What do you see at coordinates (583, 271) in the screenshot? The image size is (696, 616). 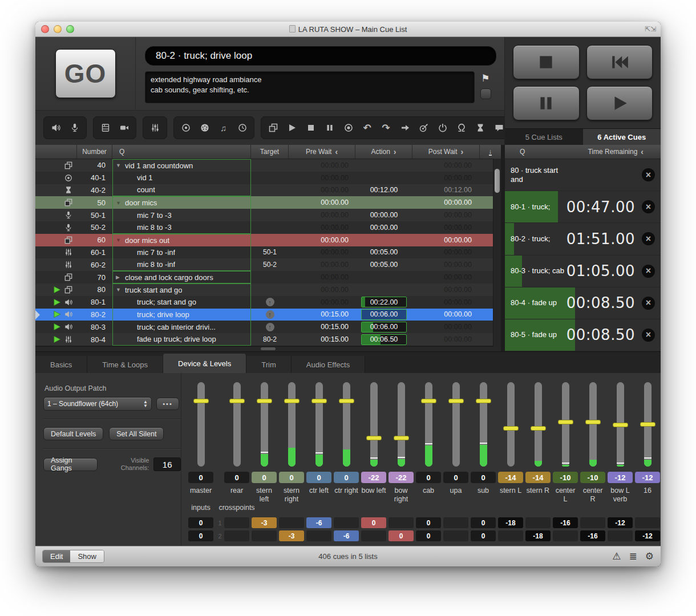 I see `active-cue-row: 80-3 · truck; cab01:05.00×` at bounding box center [583, 271].